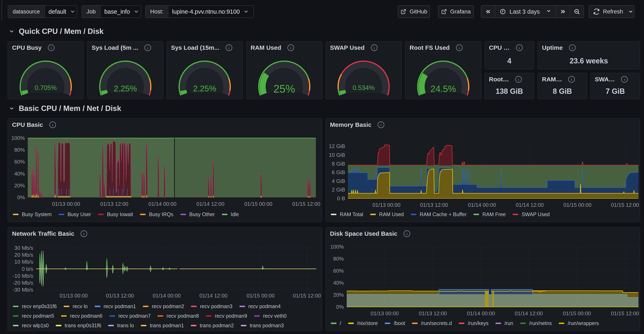 Image resolution: width=644 pixels, height=334 pixels. Describe the element at coordinates (338, 172) in the screenshot. I see `svg-text: 6 GiB` at that location.